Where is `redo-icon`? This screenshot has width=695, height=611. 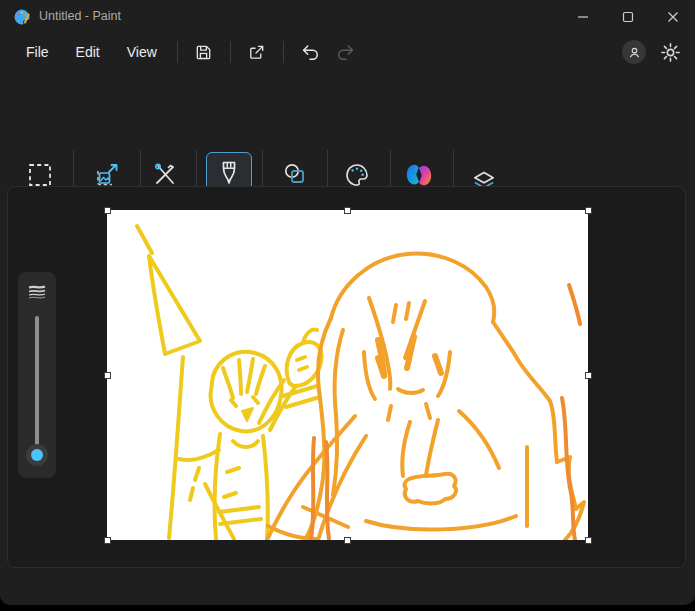 redo-icon is located at coordinates (346, 52).